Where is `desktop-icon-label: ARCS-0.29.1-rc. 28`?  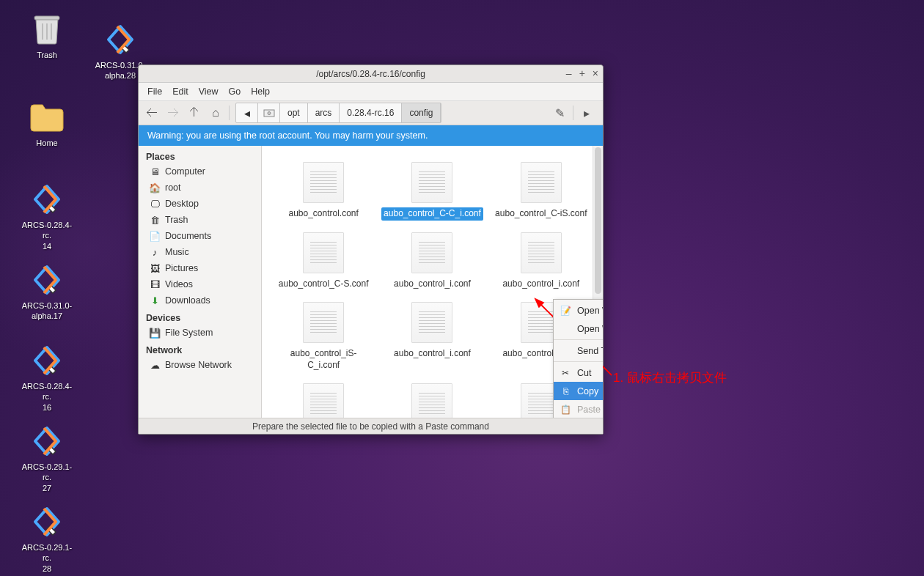 desktop-icon-label: ARCS-0.29.1-rc. 28 is located at coordinates (47, 558).